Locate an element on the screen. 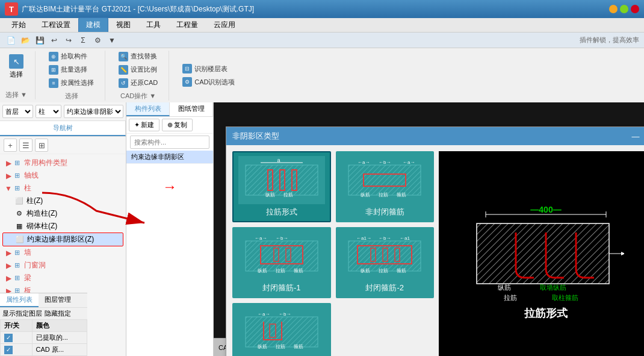 The width and height of the screenshot is (644, 356). dialog-min-btn: — is located at coordinates (636, 136).